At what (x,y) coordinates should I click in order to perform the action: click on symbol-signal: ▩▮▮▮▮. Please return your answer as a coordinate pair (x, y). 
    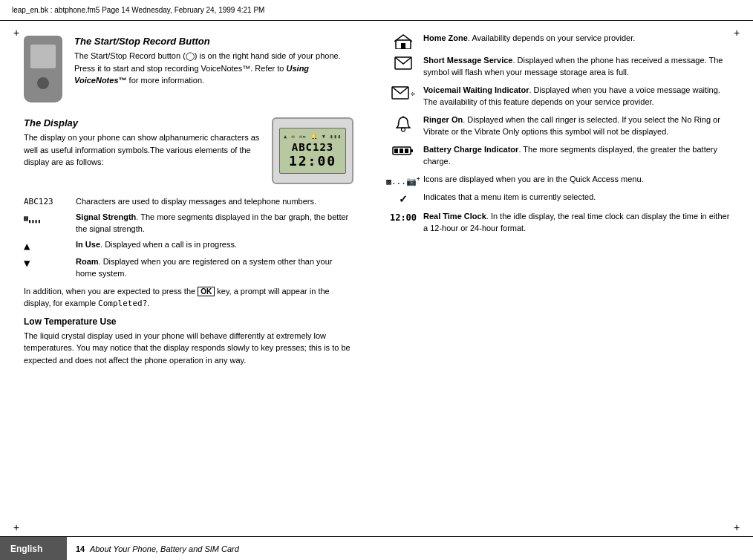
    Looking at the image, I should click on (50, 218).